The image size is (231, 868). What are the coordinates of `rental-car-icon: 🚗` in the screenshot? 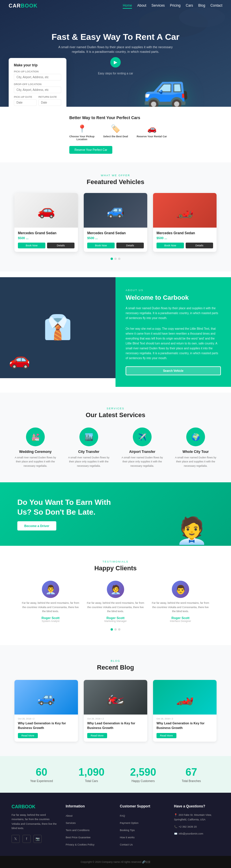 It's located at (152, 129).